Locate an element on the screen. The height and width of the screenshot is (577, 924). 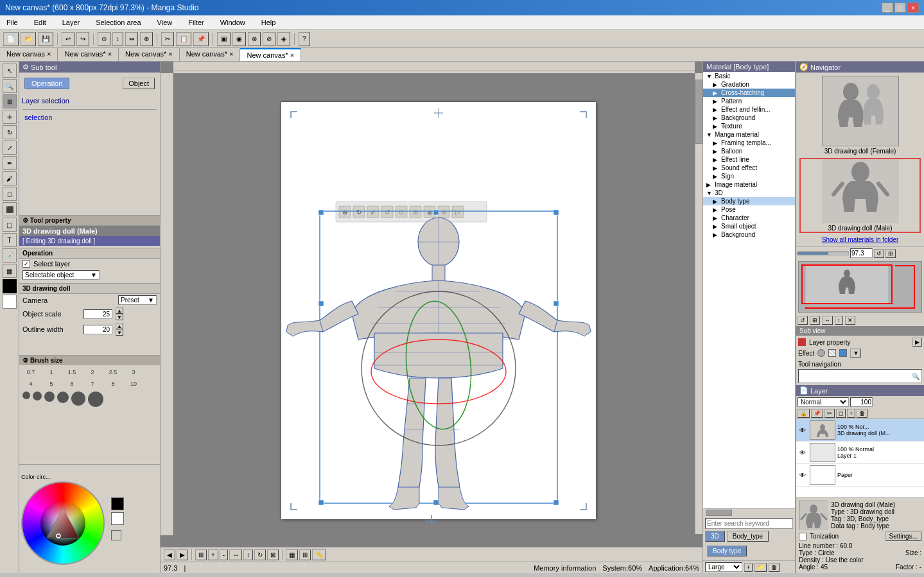
flip-h-btn: ↔ is located at coordinates (236, 555).